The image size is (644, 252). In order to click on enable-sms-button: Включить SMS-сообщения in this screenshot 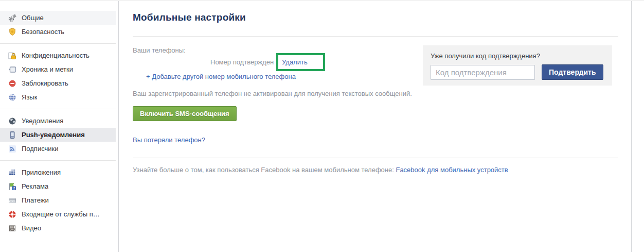, I will do `click(185, 113)`.